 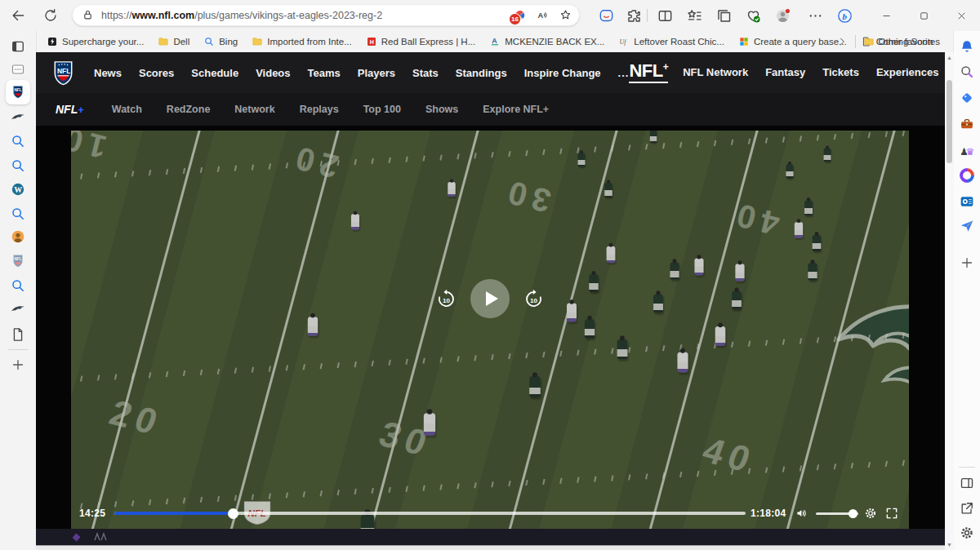 I want to click on bookmark-item: Imported from Inte..., so click(x=302, y=42).